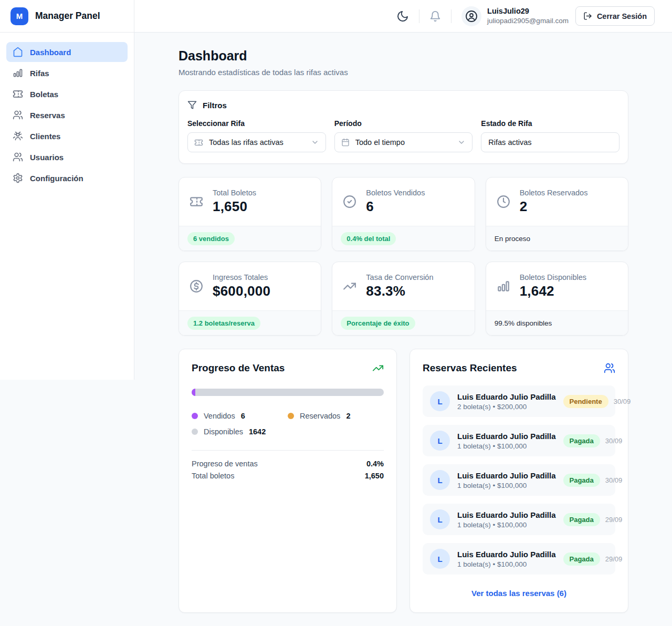 The height and width of the screenshot is (626, 672). Describe the element at coordinates (395, 207) in the screenshot. I see `stat-value: 6` at that location.